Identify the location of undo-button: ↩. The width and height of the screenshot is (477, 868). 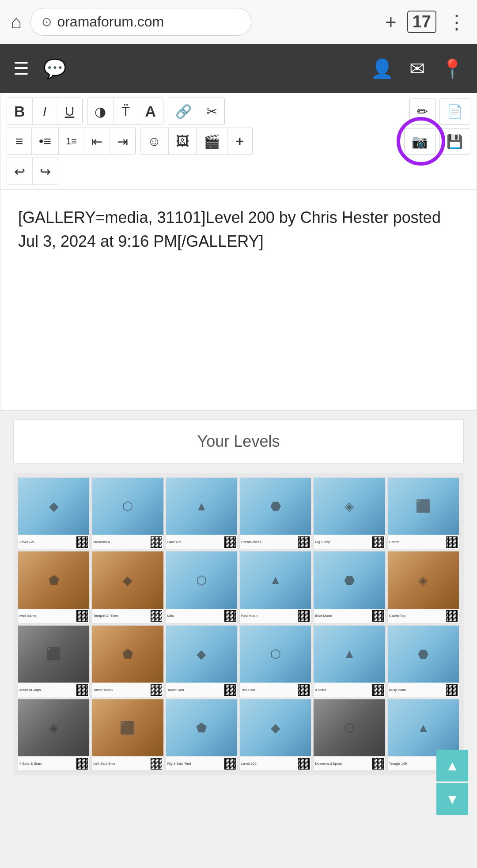
(20, 171).